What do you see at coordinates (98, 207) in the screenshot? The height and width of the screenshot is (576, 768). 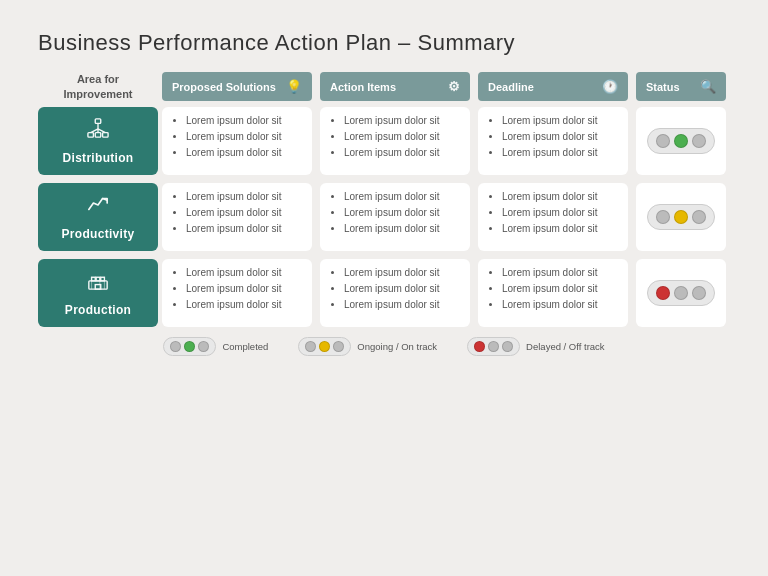 I see `productivity-icon` at bounding box center [98, 207].